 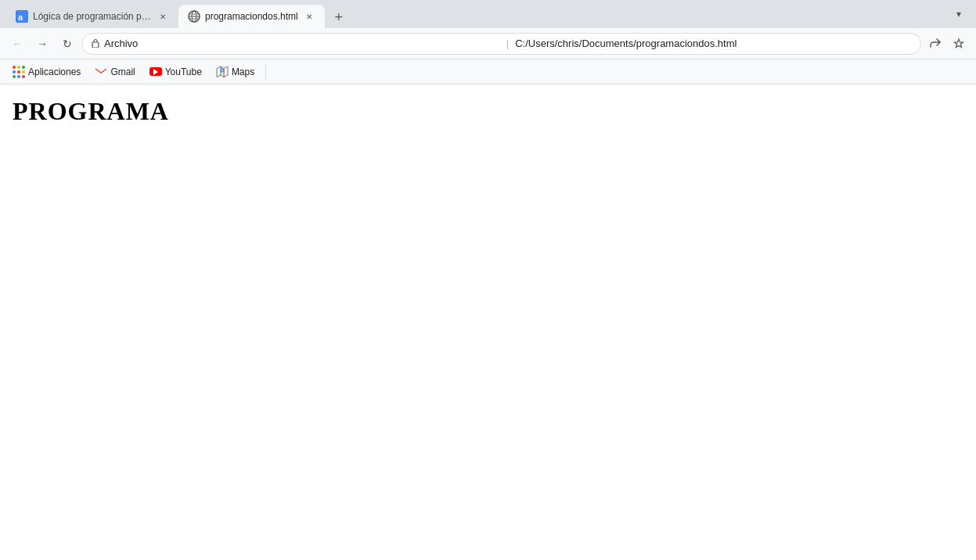 I want to click on page-heading: PROGRAMA, so click(x=488, y=111).